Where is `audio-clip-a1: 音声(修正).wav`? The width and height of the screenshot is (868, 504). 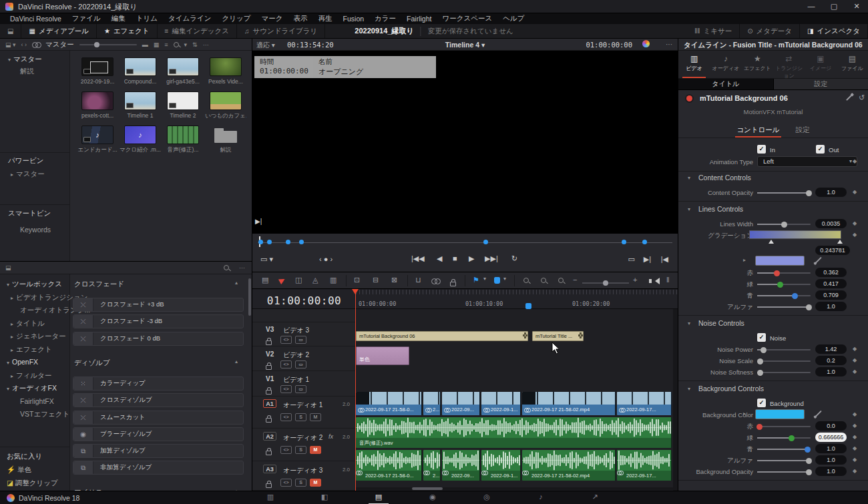
audio-clip-a1: 音声(修正).wav is located at coordinates (514, 433).